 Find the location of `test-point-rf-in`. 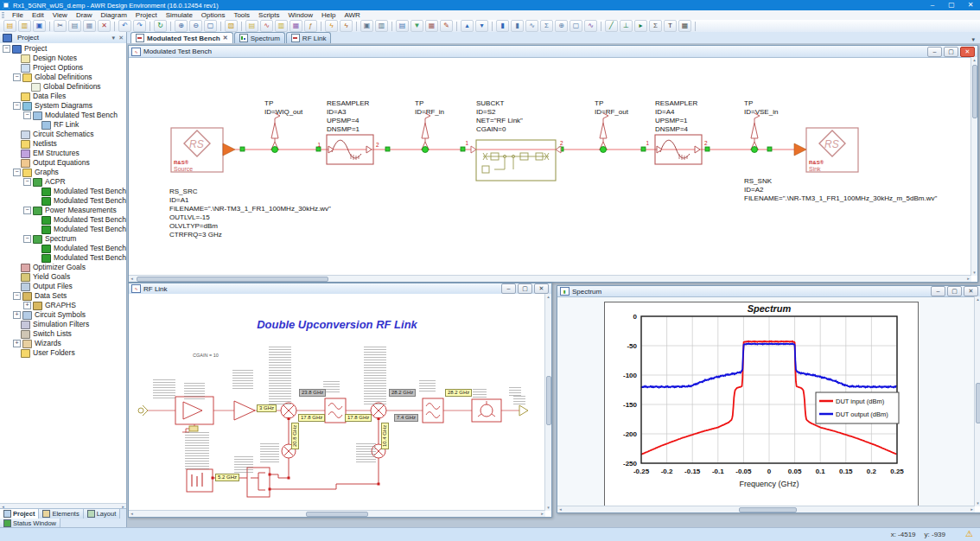

test-point-rf-in is located at coordinates (425, 131).